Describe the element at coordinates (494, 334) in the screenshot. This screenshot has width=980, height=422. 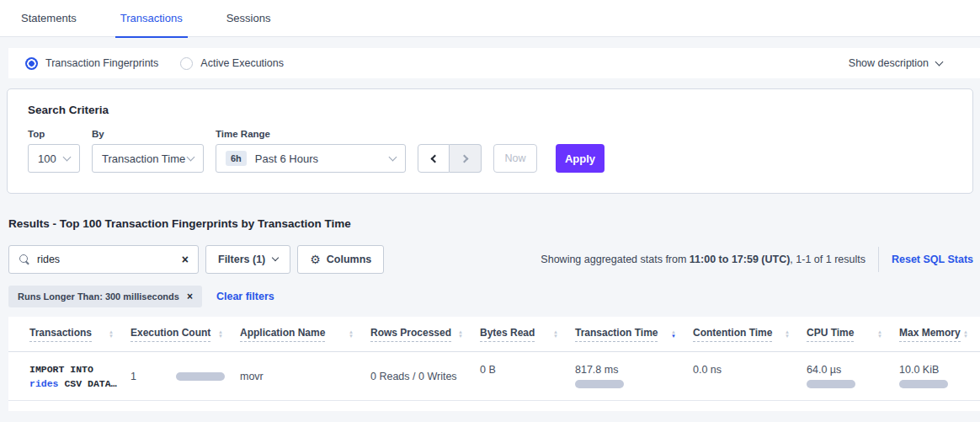
I see `table-header-row: Transactions ▲▼ Execution Count ▲▼ Appli…` at that location.